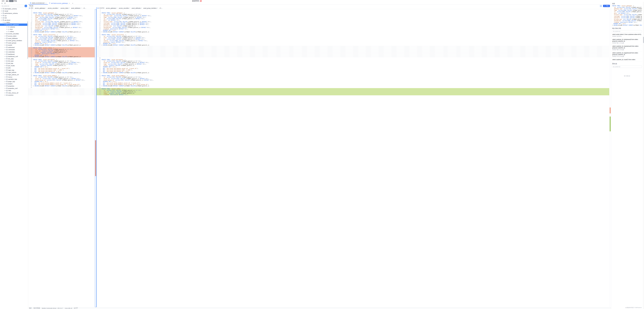 This screenshot has width=644, height=309. Describe the element at coordinates (14, 61) in the screenshot. I see `tree-item-dict_type: ⊞dict_type` at that location.